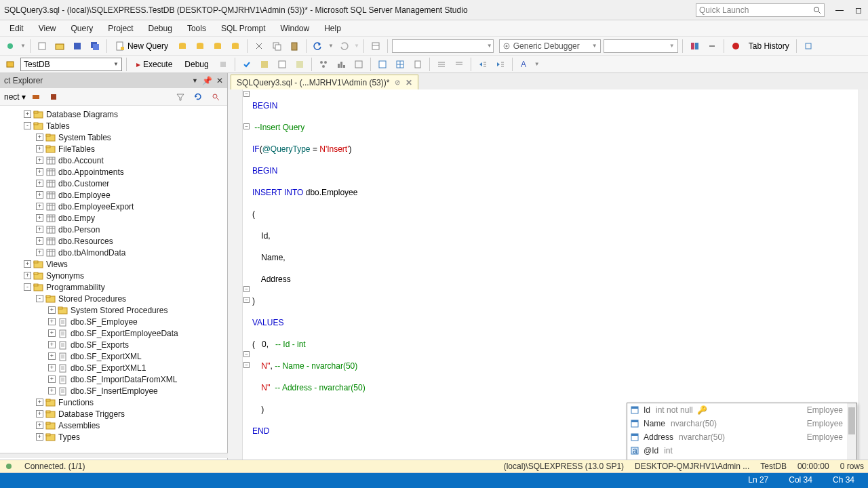 Image resolution: width=868 pixels, height=488 pixels. What do you see at coordinates (382, 64) in the screenshot?
I see `results-text-button` at bounding box center [382, 64].